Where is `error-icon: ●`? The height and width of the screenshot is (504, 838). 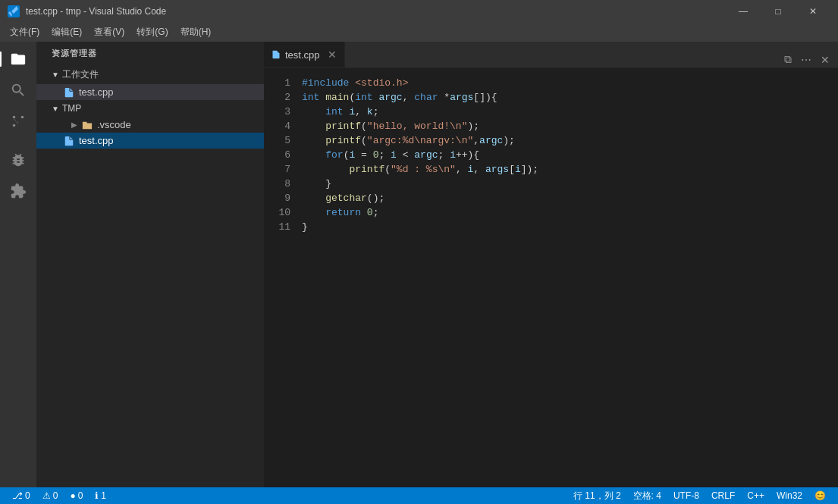
error-icon: ● is located at coordinates (73, 496).